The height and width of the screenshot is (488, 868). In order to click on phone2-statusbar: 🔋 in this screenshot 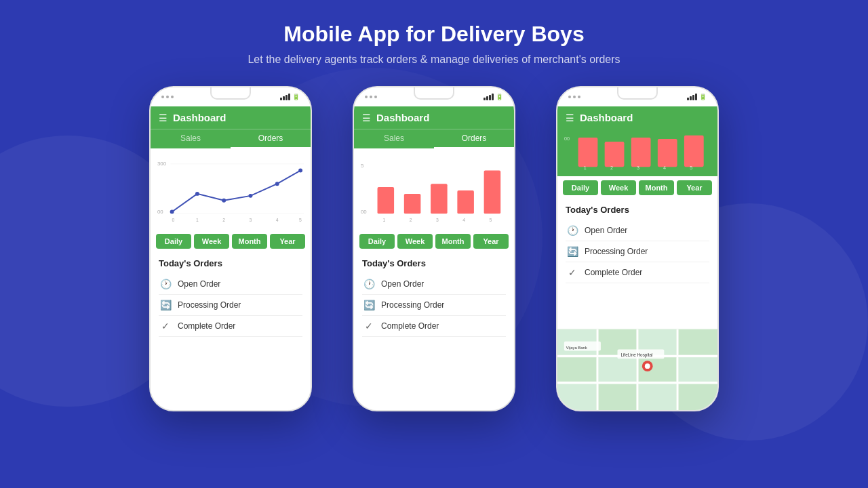, I will do `click(434, 97)`.